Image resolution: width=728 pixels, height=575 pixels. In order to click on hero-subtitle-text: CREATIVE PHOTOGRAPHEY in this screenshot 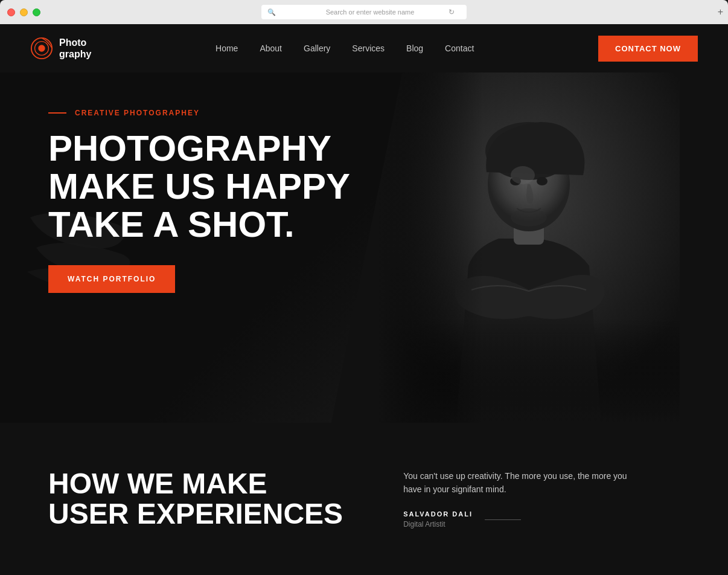, I will do `click(138, 113)`.